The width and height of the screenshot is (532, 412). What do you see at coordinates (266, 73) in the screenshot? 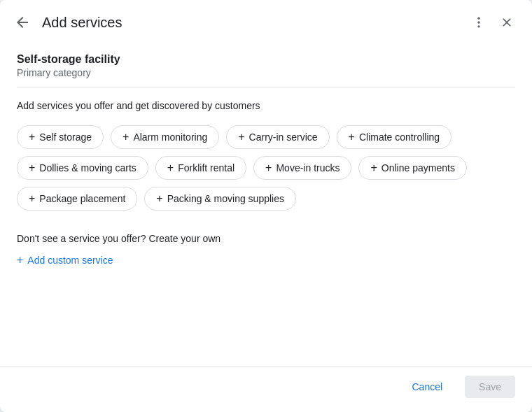
I see `primary-category: Primary category` at bounding box center [266, 73].